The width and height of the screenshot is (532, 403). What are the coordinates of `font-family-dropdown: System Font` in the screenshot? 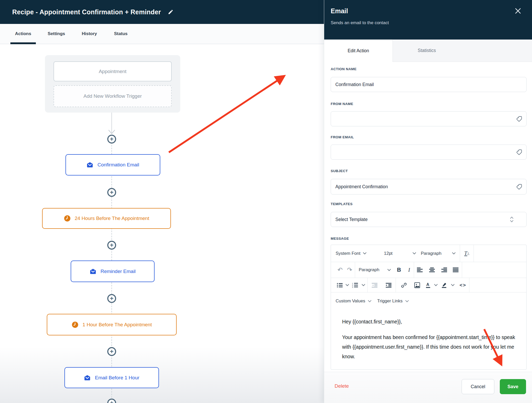 It's located at (359, 254).